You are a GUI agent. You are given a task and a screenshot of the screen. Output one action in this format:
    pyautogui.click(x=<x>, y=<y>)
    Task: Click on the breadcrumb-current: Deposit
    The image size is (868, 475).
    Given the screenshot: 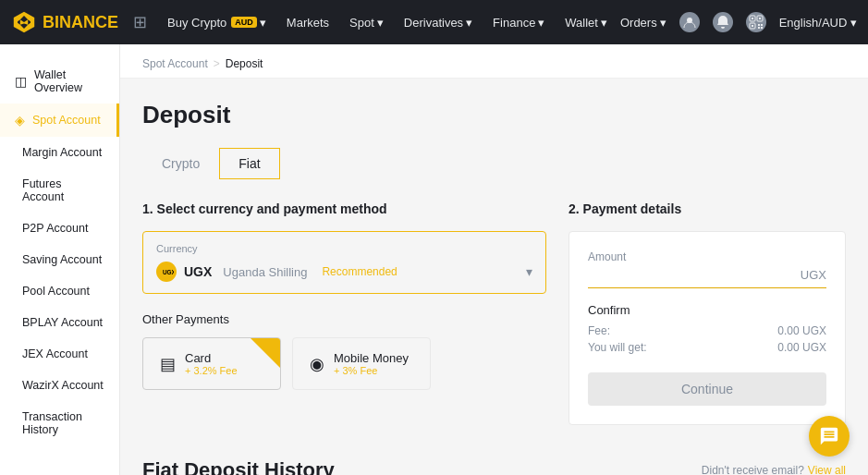 What is the action you would take?
    pyautogui.click(x=244, y=64)
    